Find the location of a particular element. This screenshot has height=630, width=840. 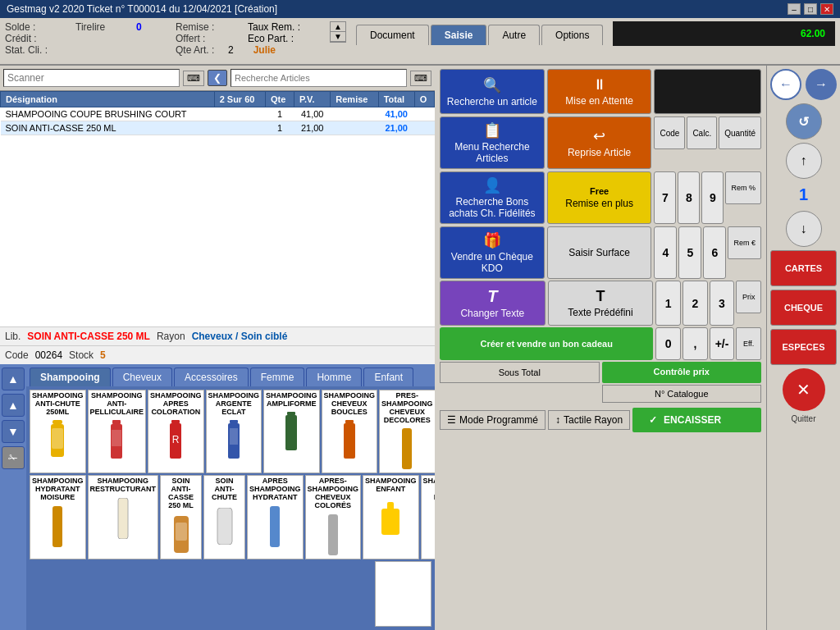

tab-accessoires: Accessoires is located at coordinates (212, 377).